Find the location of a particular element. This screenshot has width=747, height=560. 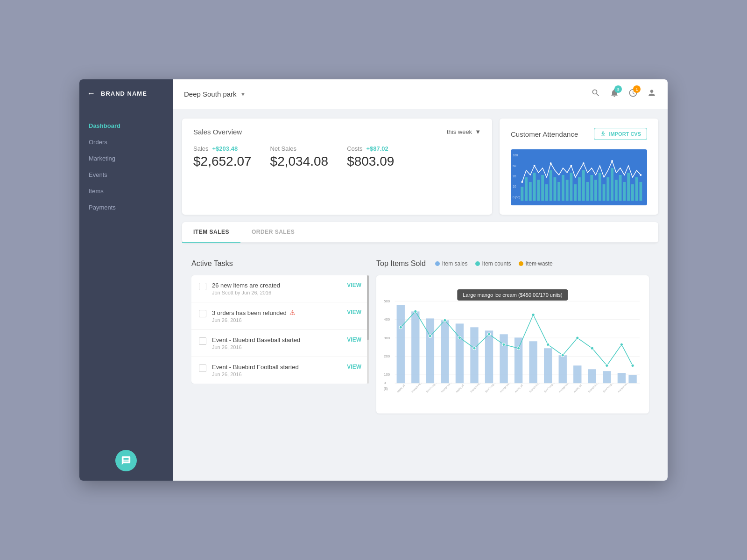

sidebar-item-orders: Orders is located at coordinates (126, 142).